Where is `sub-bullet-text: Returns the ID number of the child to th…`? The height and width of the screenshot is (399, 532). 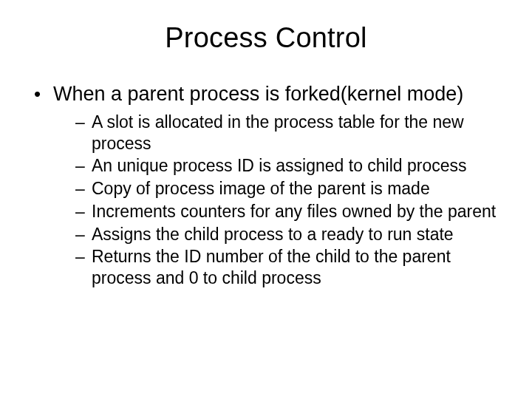 sub-bullet-text: Returns the ID number of the child to th… is located at coordinates (271, 267).